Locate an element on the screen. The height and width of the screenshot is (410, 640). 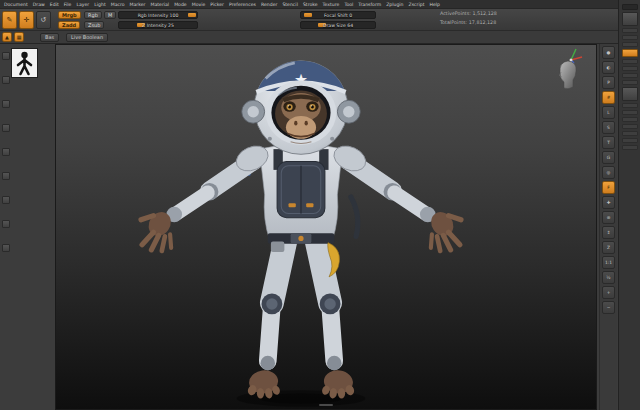
floor-grid-button: # is located at coordinates (608, 98).